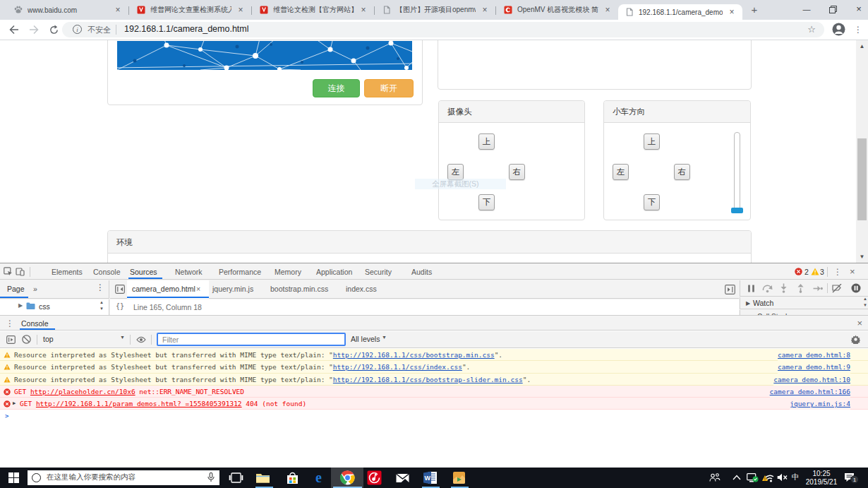 Image resolution: width=868 pixels, height=488 pixels. What do you see at coordinates (852, 272) in the screenshot?
I see `devtools-close-icon: ×` at bounding box center [852, 272].